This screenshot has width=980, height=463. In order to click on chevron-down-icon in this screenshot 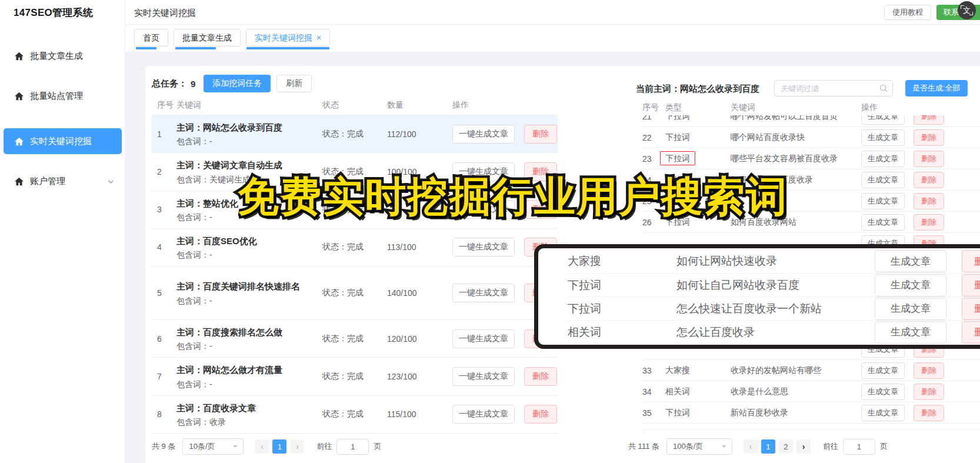, I will do `click(111, 181)`.